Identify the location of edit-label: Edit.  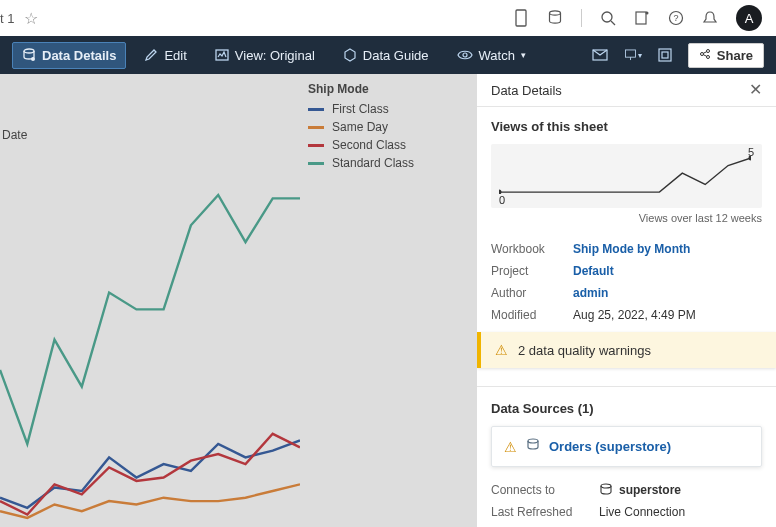
(175, 56).